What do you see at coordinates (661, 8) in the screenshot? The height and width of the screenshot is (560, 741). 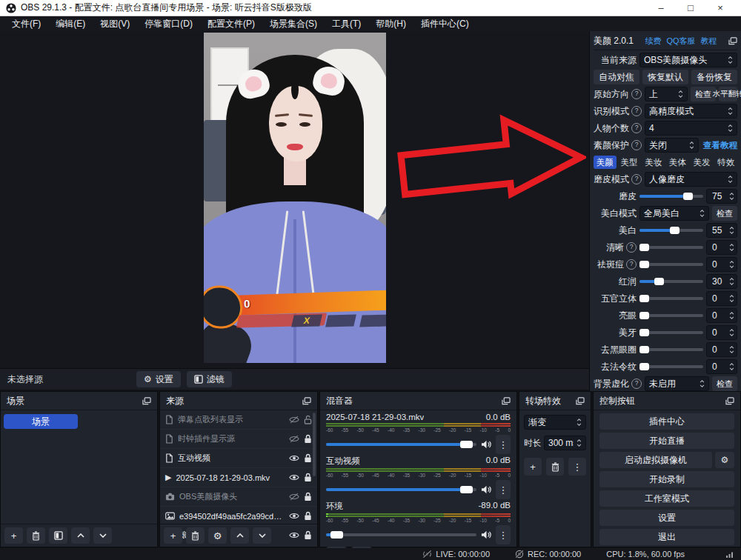 I see `minimize-button: –` at bounding box center [661, 8].